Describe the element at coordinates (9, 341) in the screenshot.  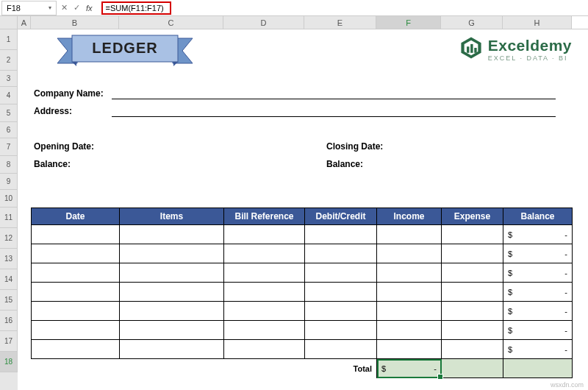
I see `row-header-17: 17` at that location.